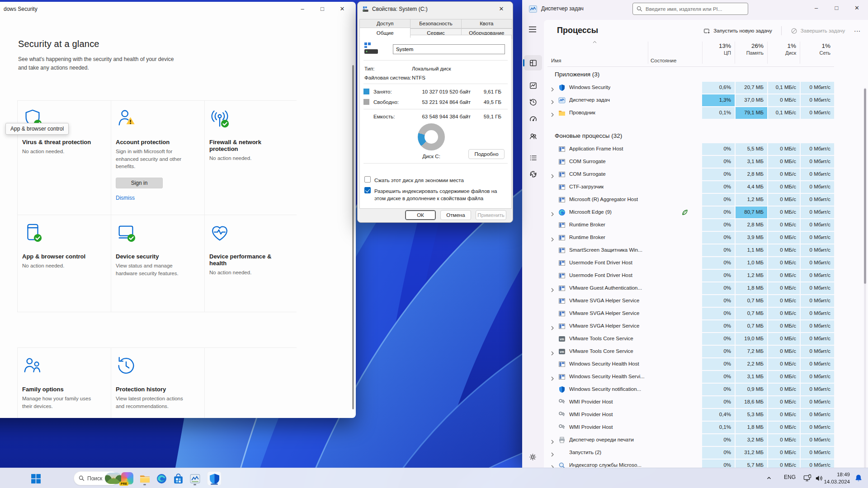  Describe the element at coordinates (691, 250) in the screenshot. I see `process-row-smartscreen-защитника-win: SmartScreen Защитника Win...0%1,1 МБ0 МБ…` at that location.